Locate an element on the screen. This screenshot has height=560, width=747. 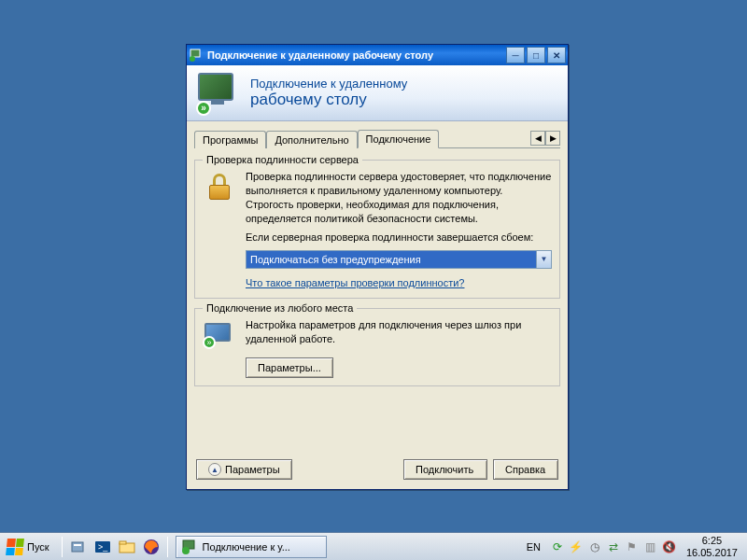
taskbar: Пуск >_ Подключение к у... EN ⟳ ⚡ ◷ ⇄ ⚑ … is located at coordinates (374, 546).